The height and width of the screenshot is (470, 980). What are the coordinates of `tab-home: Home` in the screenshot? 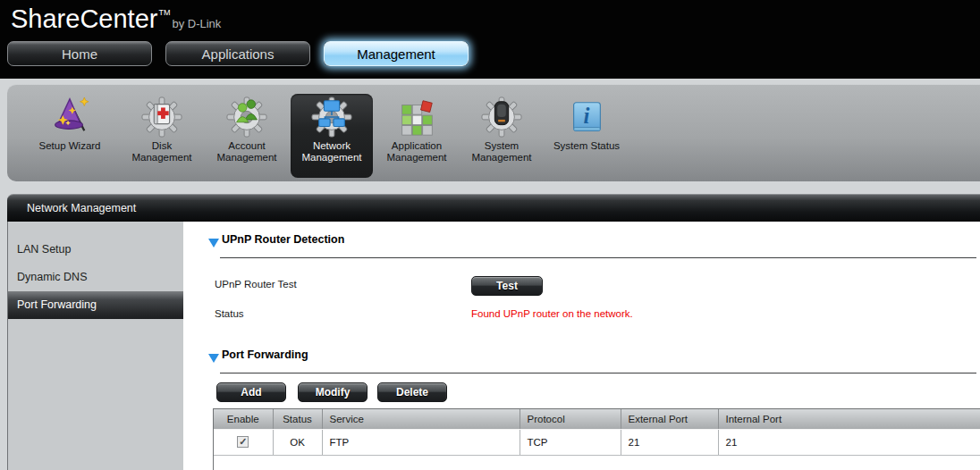 It's located at (80, 54).